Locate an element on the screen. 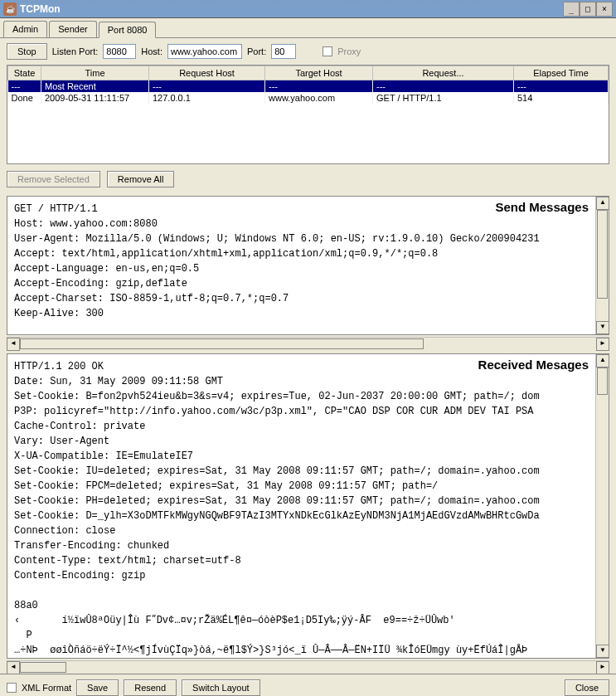 Image resolution: width=616 pixels, height=696 pixels. recv-scrollbar-v: ▲ ▼ is located at coordinates (602, 506).